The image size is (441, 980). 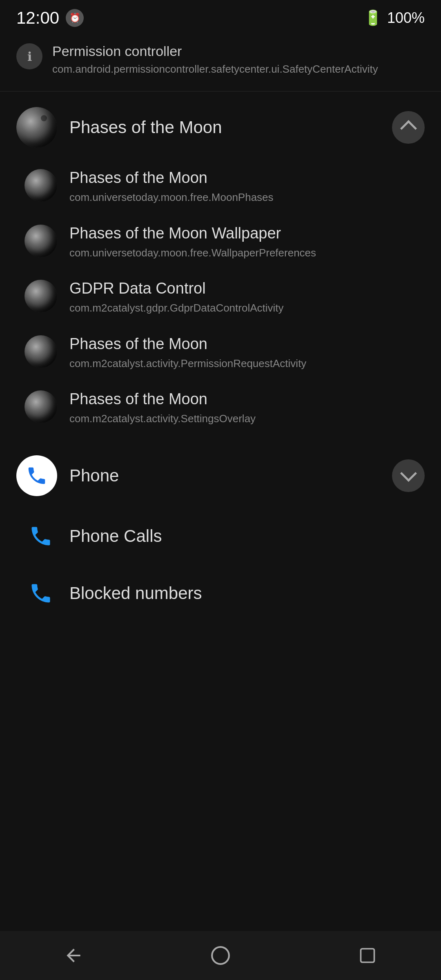 What do you see at coordinates (231, 476) in the screenshot?
I see `phone-group-title: Phone` at bounding box center [231, 476].